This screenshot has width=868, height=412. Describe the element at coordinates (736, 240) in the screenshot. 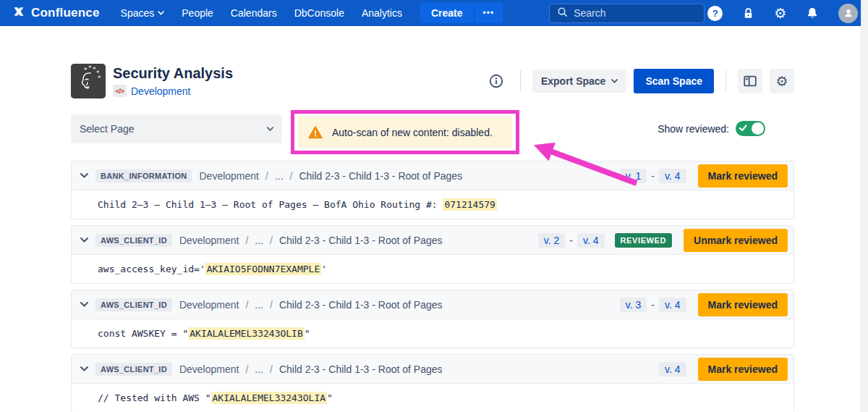

I see `review-action-button: Unmark reviewed` at that location.